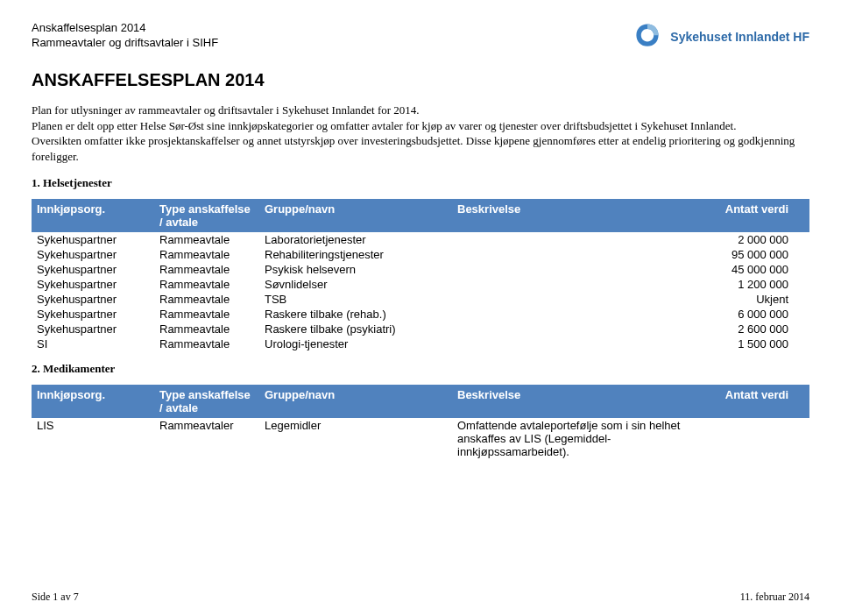 This screenshot has height=616, width=841. What do you see at coordinates (207, 438) in the screenshot?
I see `cell-type: Rammeavtaler` at bounding box center [207, 438].